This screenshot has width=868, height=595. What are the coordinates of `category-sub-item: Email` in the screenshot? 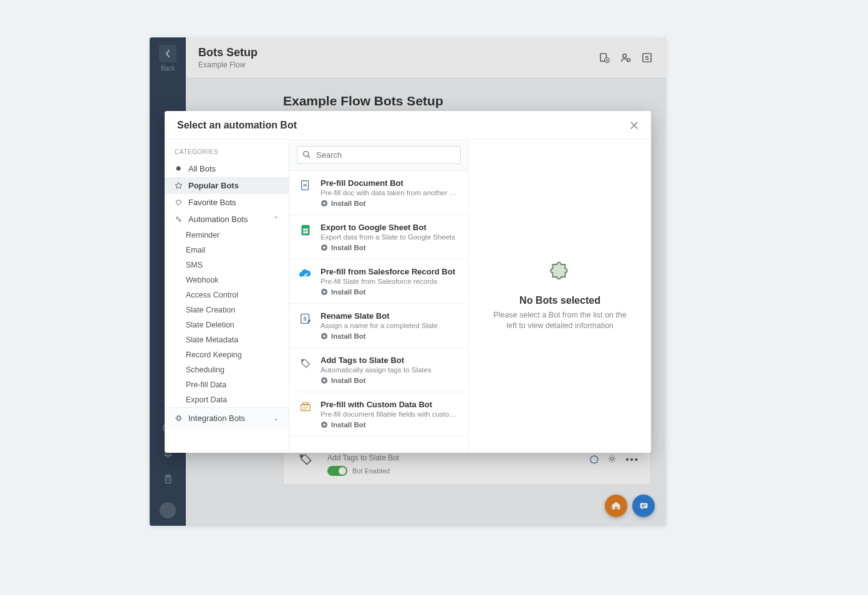 It's located at (227, 250).